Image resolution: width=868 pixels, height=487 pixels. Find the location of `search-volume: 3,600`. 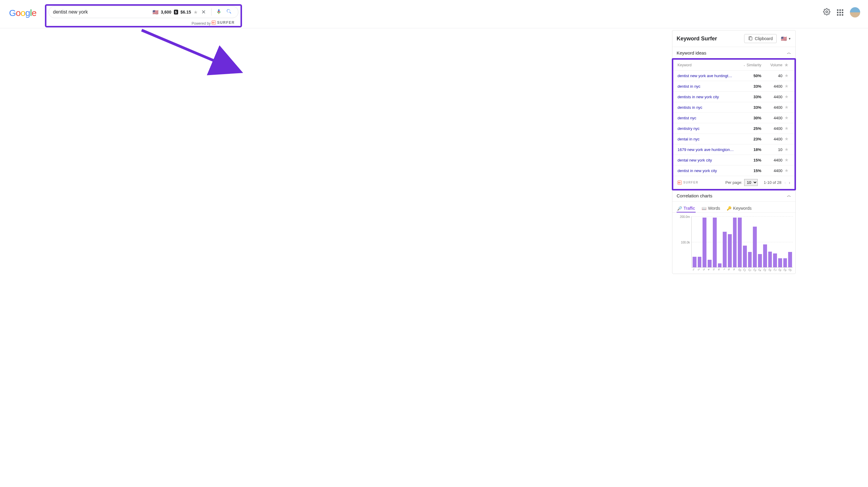

search-volume: 3,600 is located at coordinates (166, 12).